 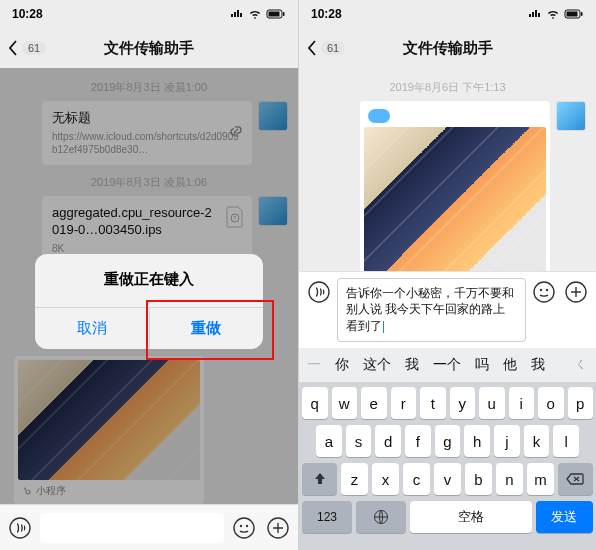 What do you see at coordinates (374, 403) in the screenshot?
I see `key-e: e` at bounding box center [374, 403].